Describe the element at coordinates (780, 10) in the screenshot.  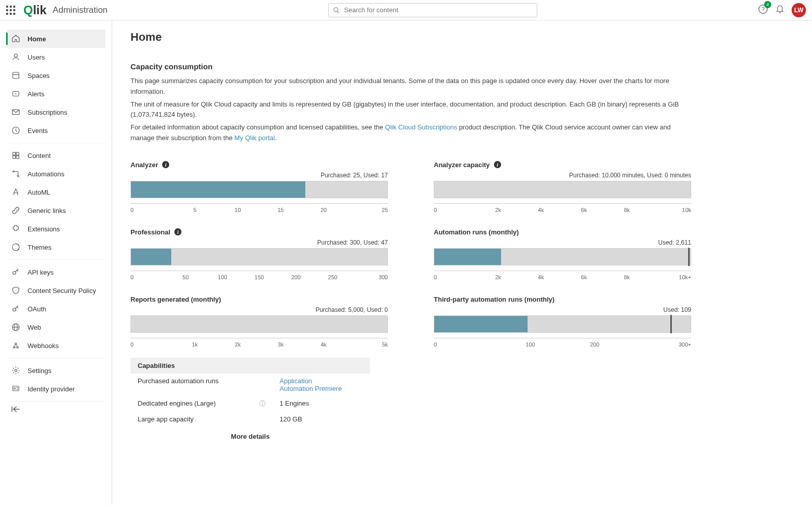
I see `bell-icon` at that location.